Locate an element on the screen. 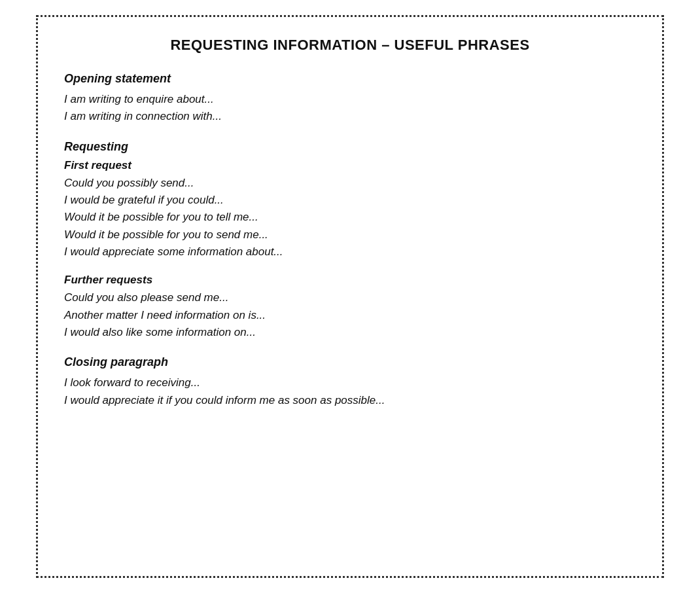  phrase: Would it be possible for you to tell me.… is located at coordinates (350, 217).